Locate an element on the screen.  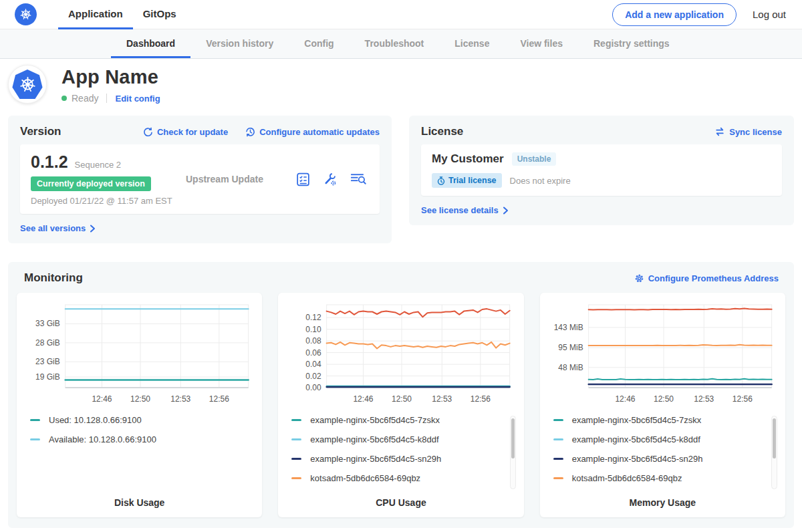
customer-name: My Customer is located at coordinates (468, 159).